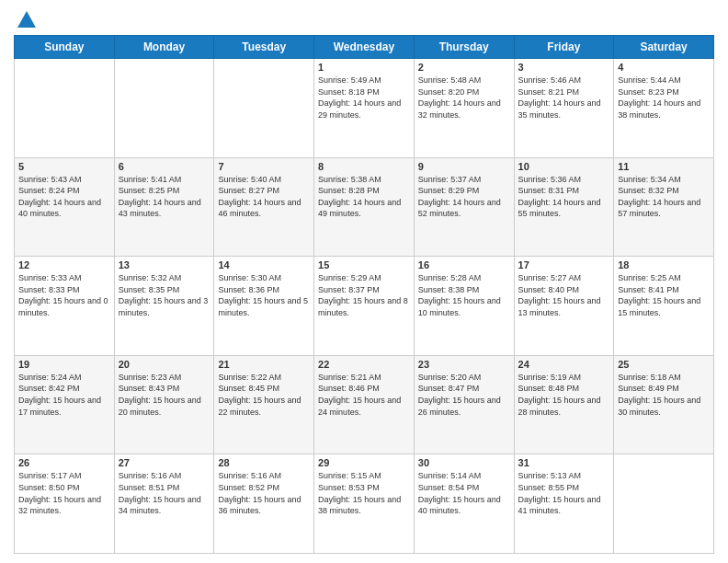  Describe the element at coordinates (364, 18) in the screenshot. I see `header` at that location.